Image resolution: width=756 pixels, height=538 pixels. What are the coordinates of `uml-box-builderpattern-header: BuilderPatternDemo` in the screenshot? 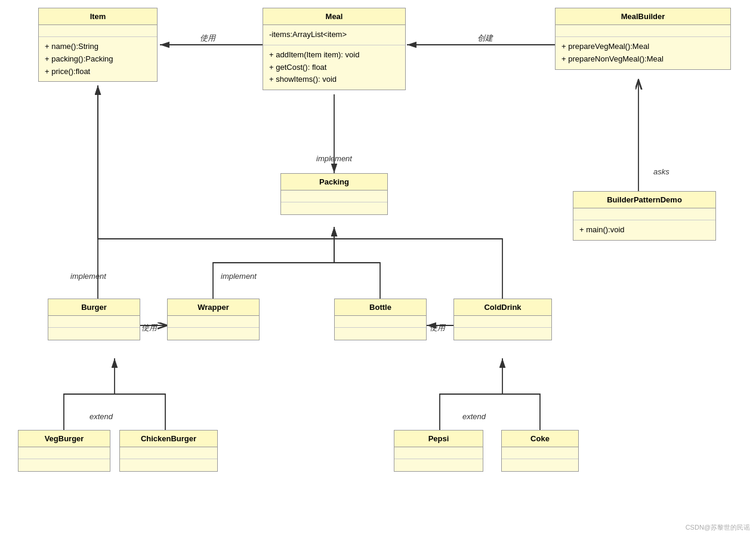 It's located at (644, 200).